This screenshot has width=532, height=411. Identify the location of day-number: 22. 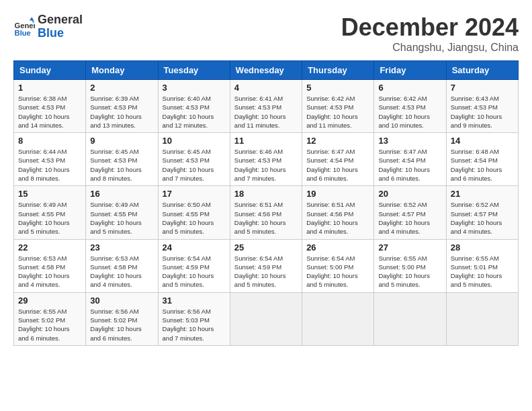
(50, 247).